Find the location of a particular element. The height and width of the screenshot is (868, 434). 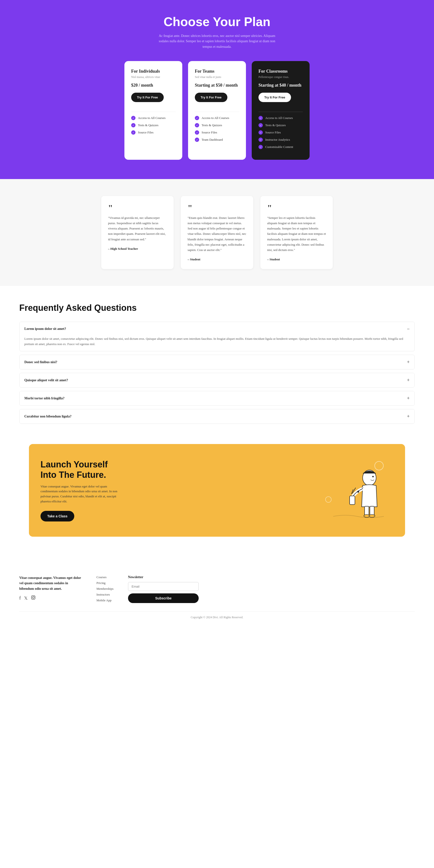

try-free-classrooms: Try It For Free is located at coordinates (275, 97).